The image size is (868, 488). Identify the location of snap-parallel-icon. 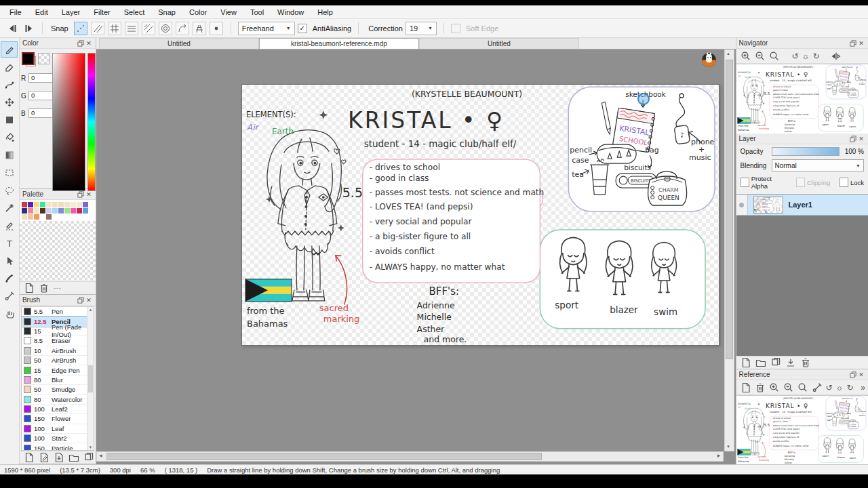
(98, 28).